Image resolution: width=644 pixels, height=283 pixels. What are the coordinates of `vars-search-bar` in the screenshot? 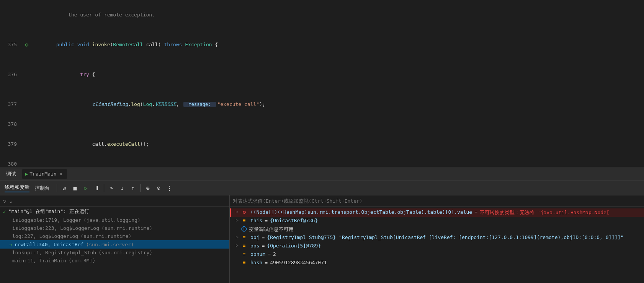 It's located at (437, 201).